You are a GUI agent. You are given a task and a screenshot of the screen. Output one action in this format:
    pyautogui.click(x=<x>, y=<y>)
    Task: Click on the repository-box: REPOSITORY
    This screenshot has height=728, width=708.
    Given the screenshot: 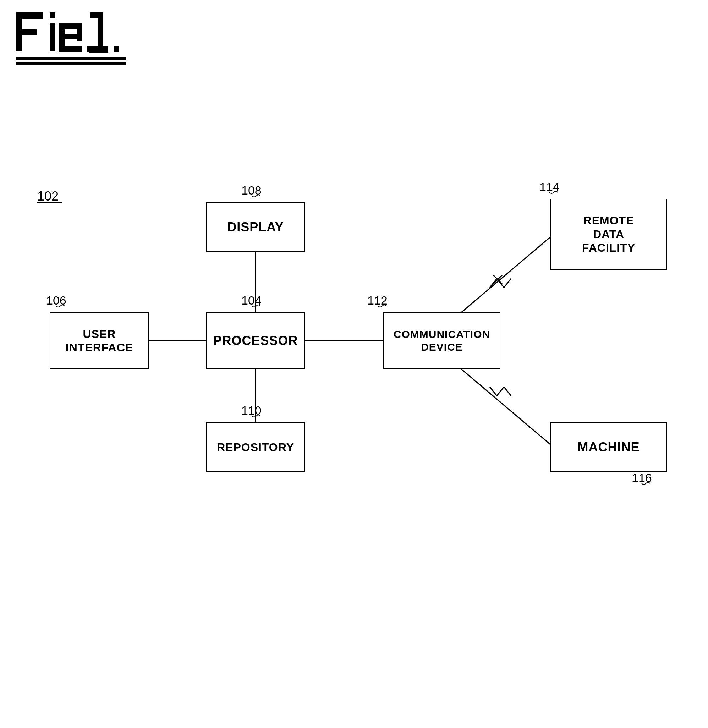 What is the action you would take?
    pyautogui.click(x=256, y=447)
    